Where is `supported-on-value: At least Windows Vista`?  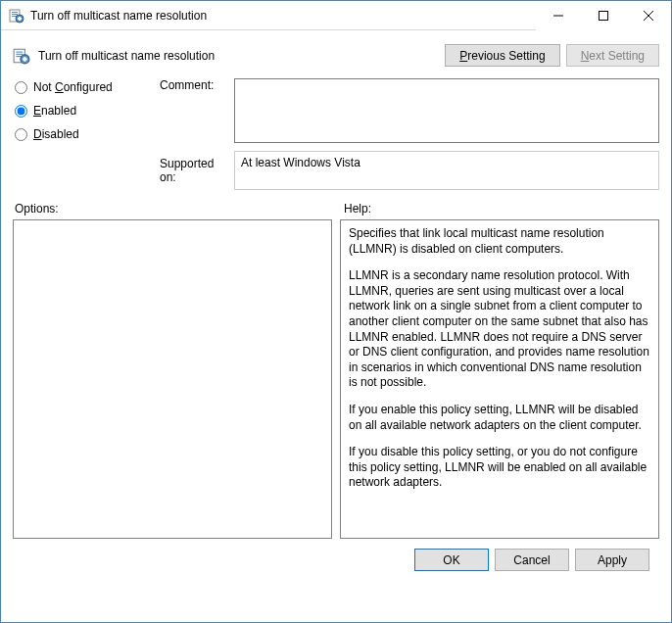 supported-on-value: At least Windows Vista is located at coordinates (301, 163).